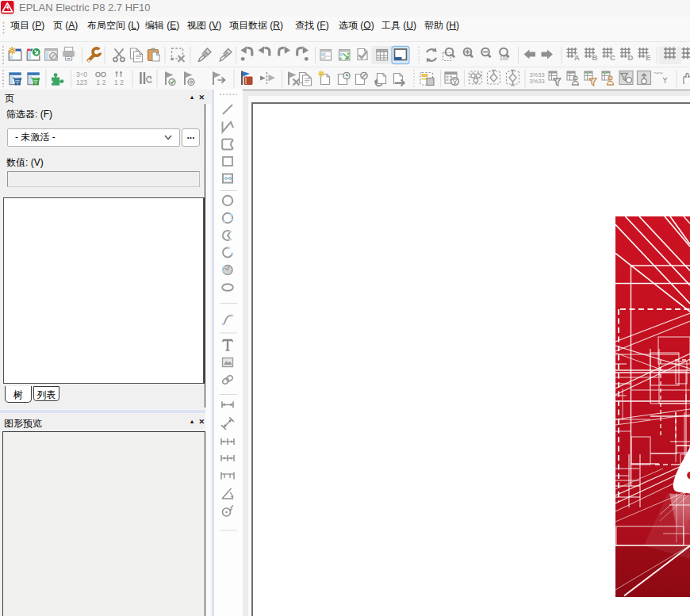 This screenshot has width=690, height=616. I want to click on svg-text: 123, so click(82, 82).